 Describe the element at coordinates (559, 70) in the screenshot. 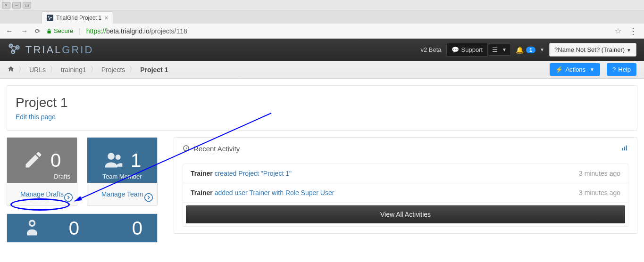

I see `bolt-icon: ⚡` at that location.